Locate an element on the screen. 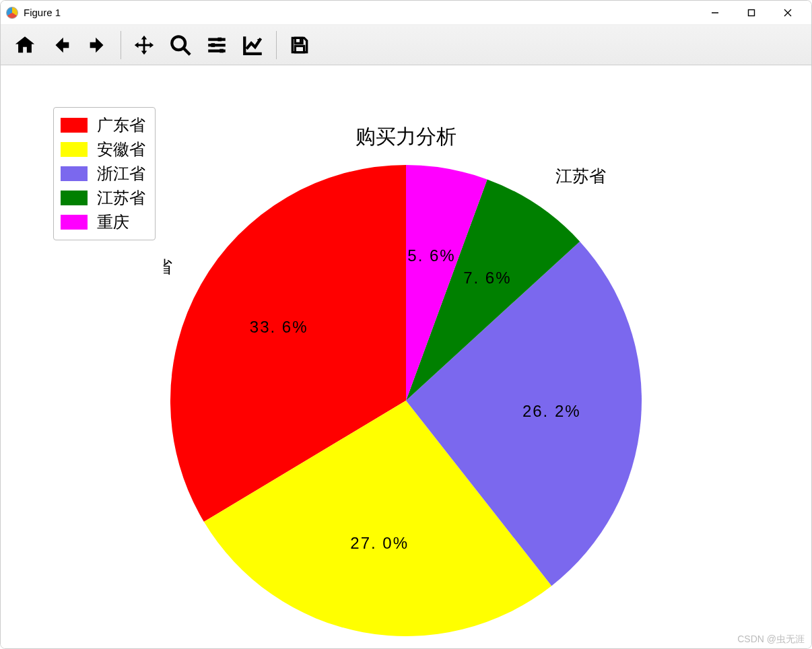 The height and width of the screenshot is (649, 812). legend-item: 江苏省 is located at coordinates (103, 198).